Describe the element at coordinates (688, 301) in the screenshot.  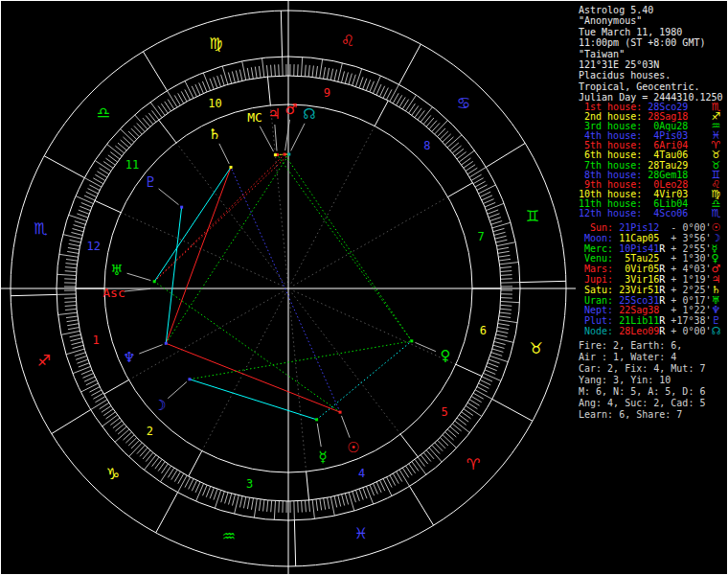
I see `planet-velocity: + 0°17'` at that location.